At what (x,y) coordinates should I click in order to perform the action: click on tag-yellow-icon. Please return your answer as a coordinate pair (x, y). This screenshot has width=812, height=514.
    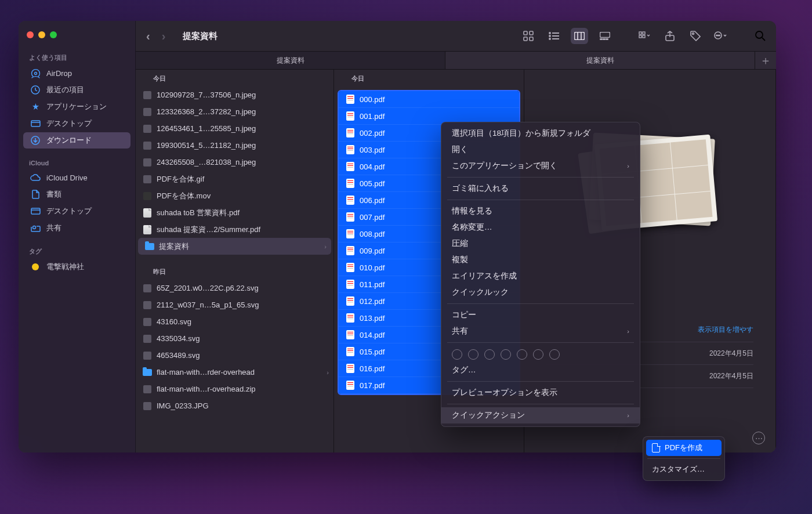
    Looking at the image, I should click on (35, 267).